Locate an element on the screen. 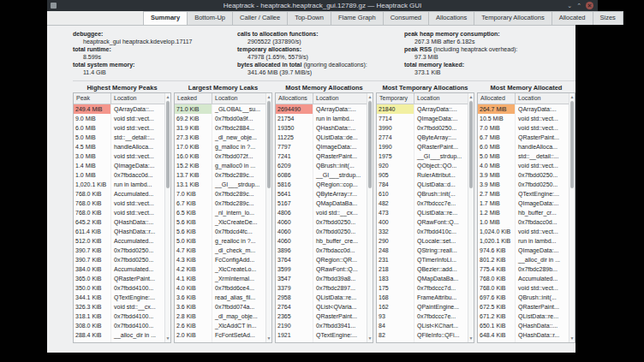 This screenshot has height=362, width=644. table-row: 2694490QArrayData::... is located at coordinates (321, 110).